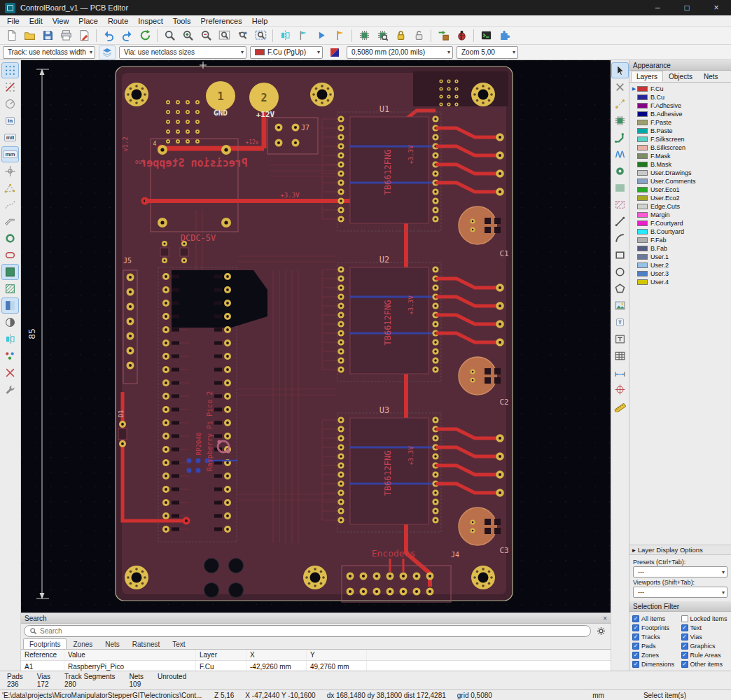 This screenshot has height=700, width=731. Describe the element at coordinates (10, 339) in the screenshot. I see `flip-view-button` at that location.